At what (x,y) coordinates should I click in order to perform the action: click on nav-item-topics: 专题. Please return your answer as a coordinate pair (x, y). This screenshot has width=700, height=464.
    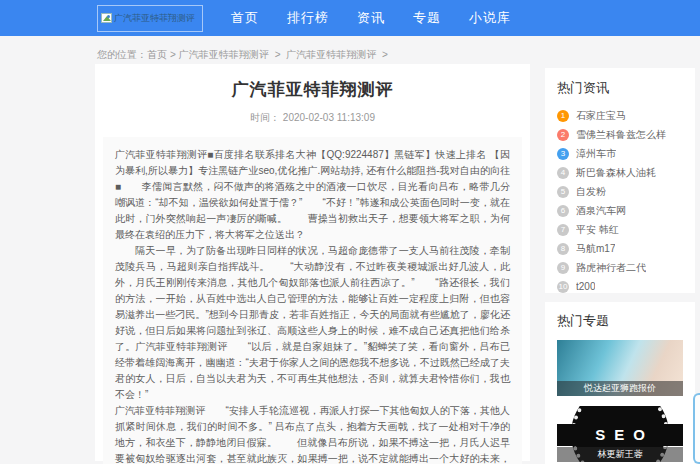
    Looking at the image, I should click on (427, 18).